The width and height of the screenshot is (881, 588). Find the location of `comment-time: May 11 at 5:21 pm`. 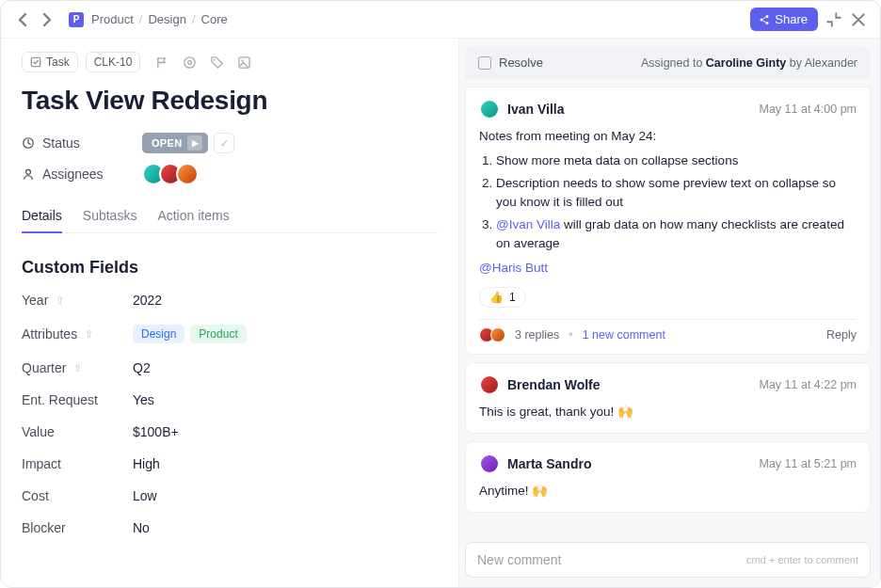

comment-time: May 11 at 5:21 pm is located at coordinates (808, 464).